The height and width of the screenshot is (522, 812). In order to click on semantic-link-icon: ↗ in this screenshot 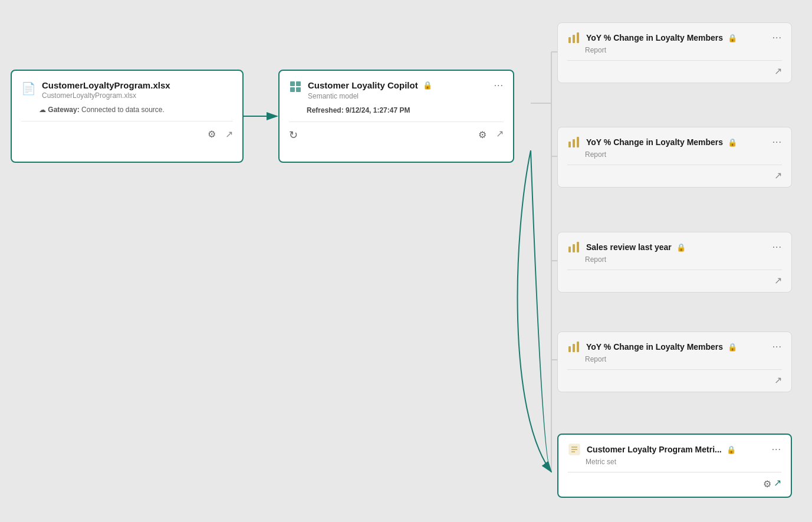, I will do `click(500, 134)`.